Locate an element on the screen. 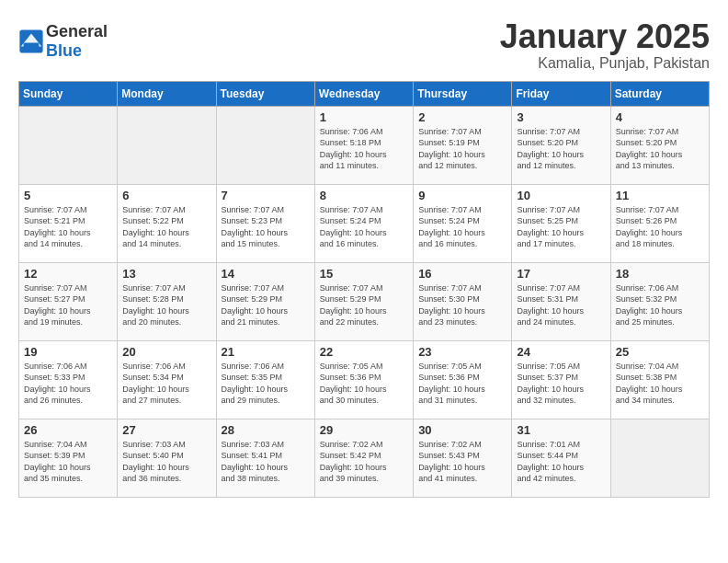 This screenshot has width=728, height=563. day-number: 30 is located at coordinates (462, 431).